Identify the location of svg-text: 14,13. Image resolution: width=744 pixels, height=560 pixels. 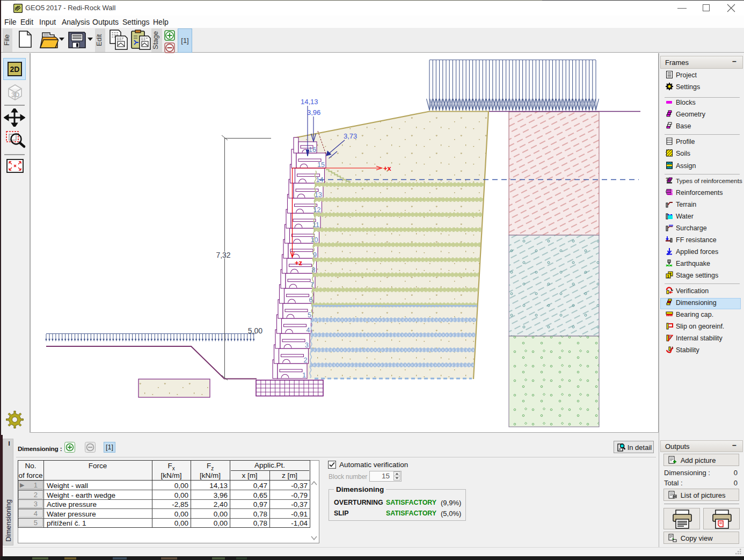
(309, 102).